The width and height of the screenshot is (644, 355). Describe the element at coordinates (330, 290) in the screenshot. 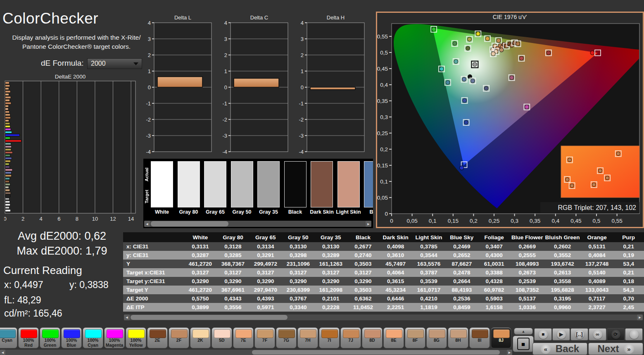

I see `table-cell: 161,2098` at that location.